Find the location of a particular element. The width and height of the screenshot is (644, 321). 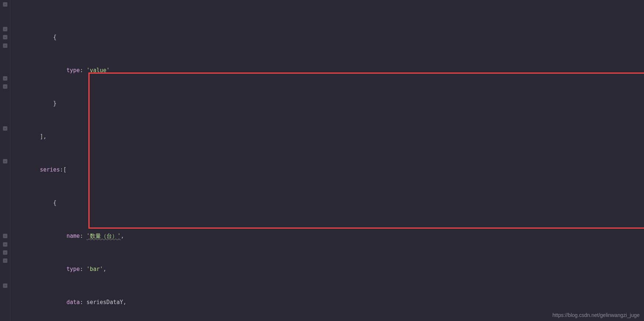

code-line: type: 'value' is located at coordinates (327, 71).